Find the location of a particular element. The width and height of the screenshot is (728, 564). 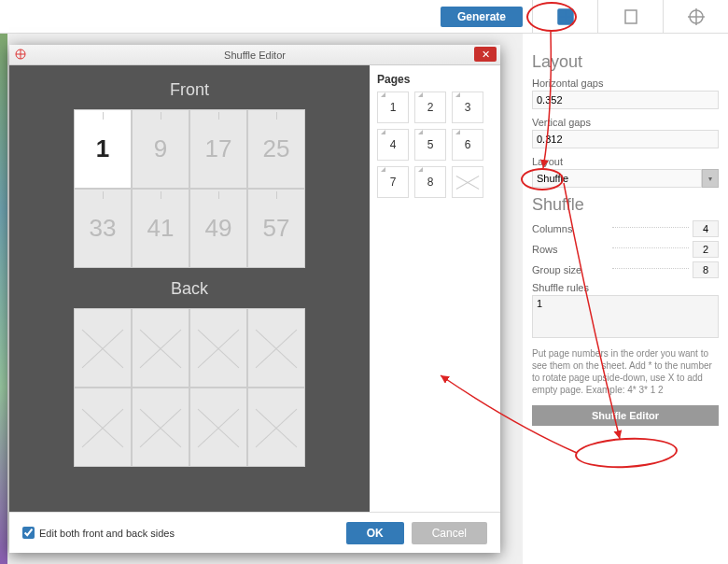

group-size-input is located at coordinates (706, 270).